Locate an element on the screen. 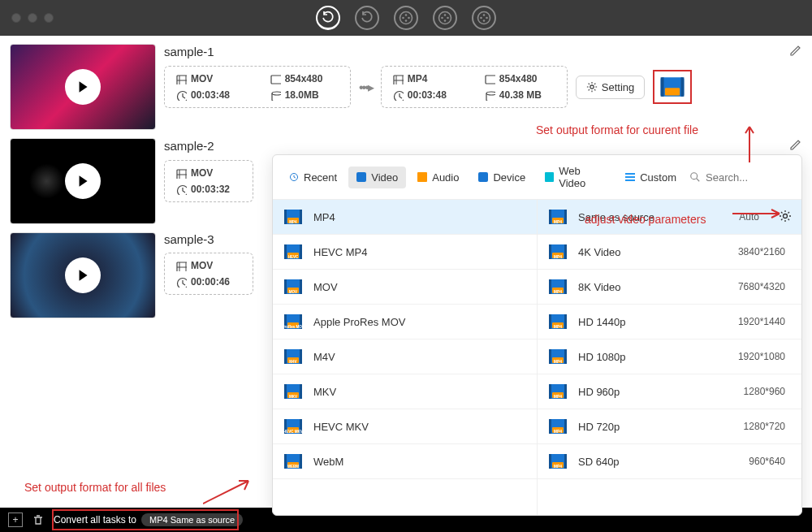 The width and height of the screenshot is (812, 532). output-format-button is located at coordinates (672, 87).